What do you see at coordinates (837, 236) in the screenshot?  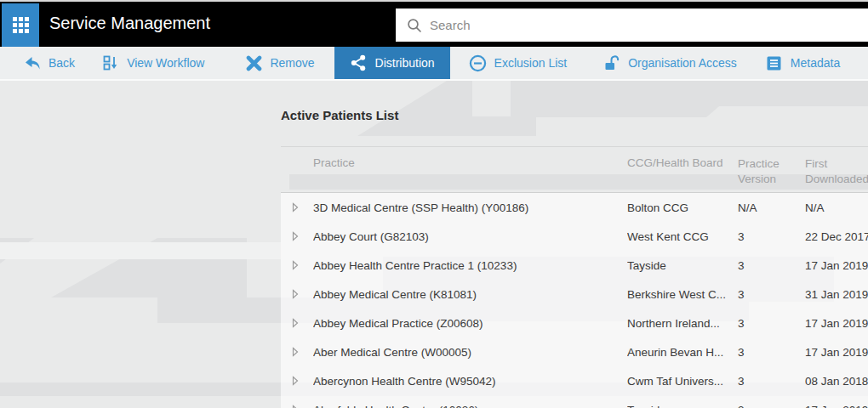 I see `cell-first-downloaded: 22 Dec 2017` at bounding box center [837, 236].